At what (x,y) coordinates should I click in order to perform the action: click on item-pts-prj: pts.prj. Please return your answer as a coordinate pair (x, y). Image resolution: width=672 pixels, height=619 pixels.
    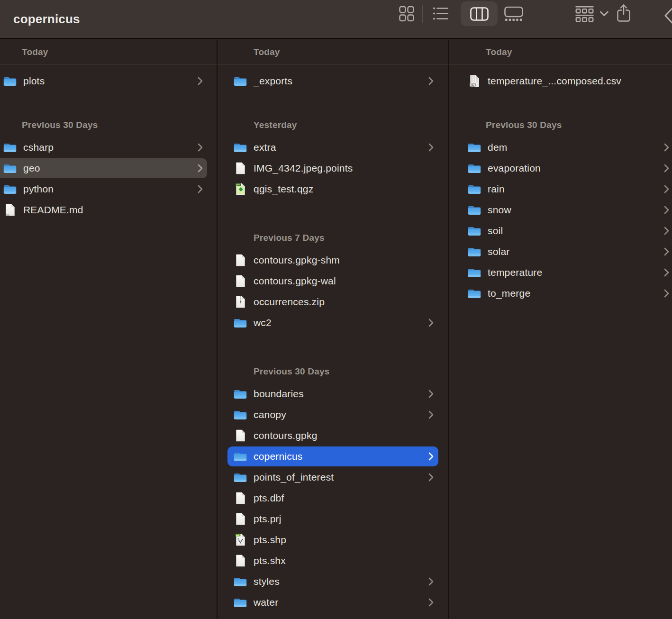
    Looking at the image, I should click on (333, 519).